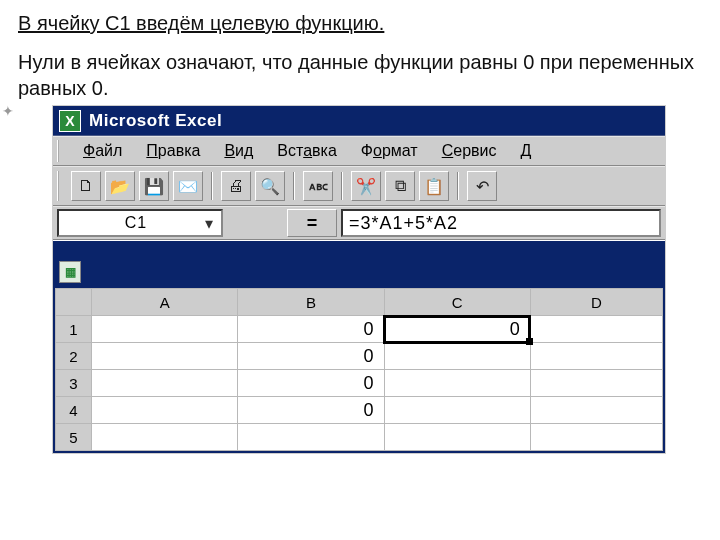 This screenshot has height=540, width=720. Describe the element at coordinates (311, 302) in the screenshot. I see `col-header-b: B` at that location.